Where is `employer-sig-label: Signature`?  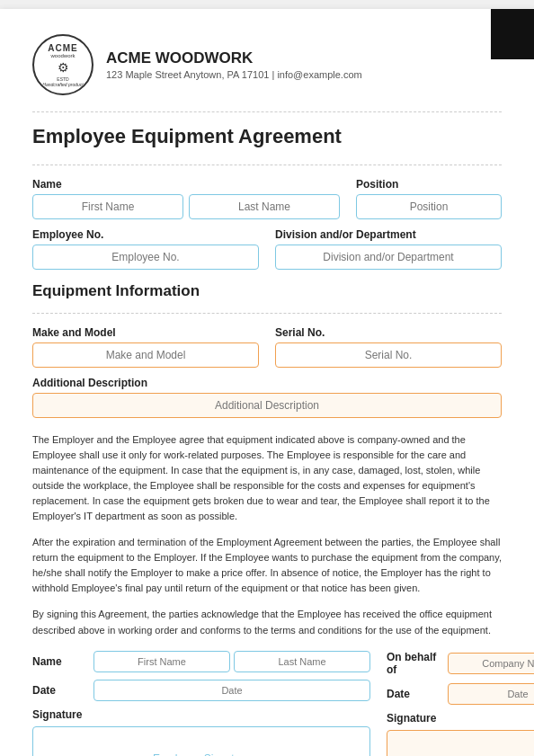 employer-sig-label: Signature is located at coordinates (414, 718).